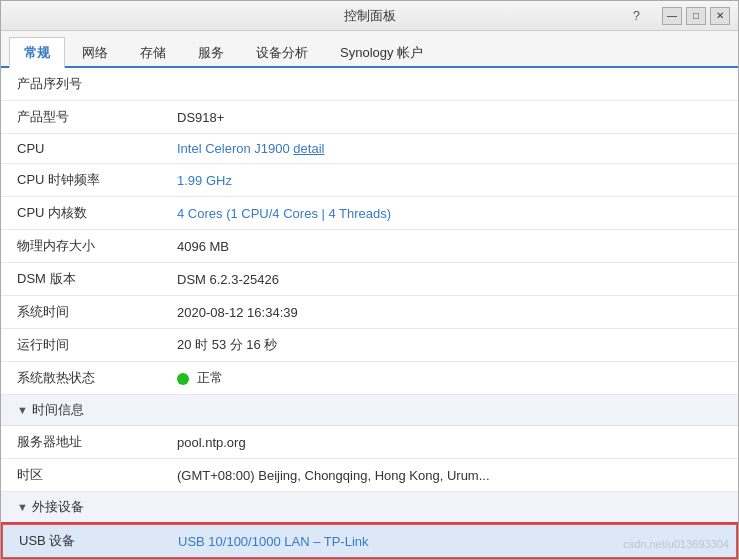 This screenshot has width=739, height=560. What do you see at coordinates (58, 507) in the screenshot?
I see `section-title-devices: 外接设备` at bounding box center [58, 507].